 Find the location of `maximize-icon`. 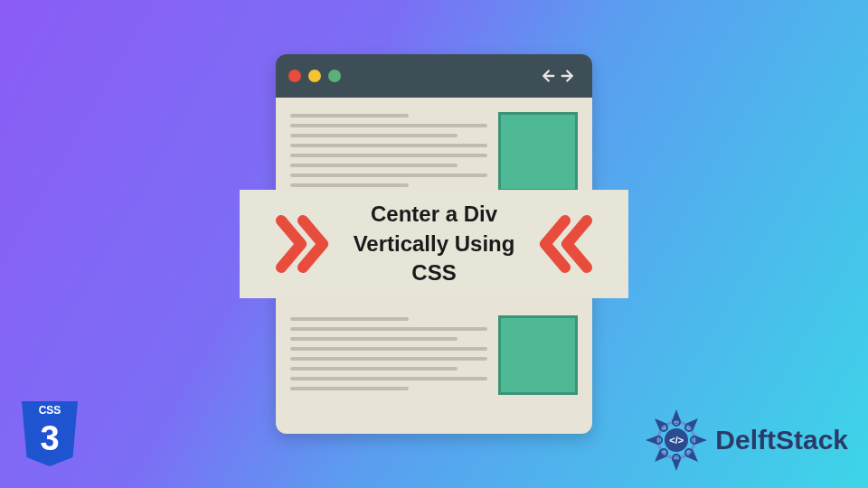

maximize-icon is located at coordinates (335, 76).